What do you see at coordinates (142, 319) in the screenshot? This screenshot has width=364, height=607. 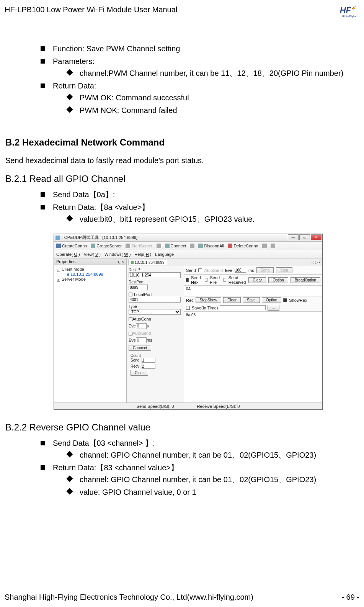 I see `atuoconn-label: AtuoConn` at bounding box center [142, 319].